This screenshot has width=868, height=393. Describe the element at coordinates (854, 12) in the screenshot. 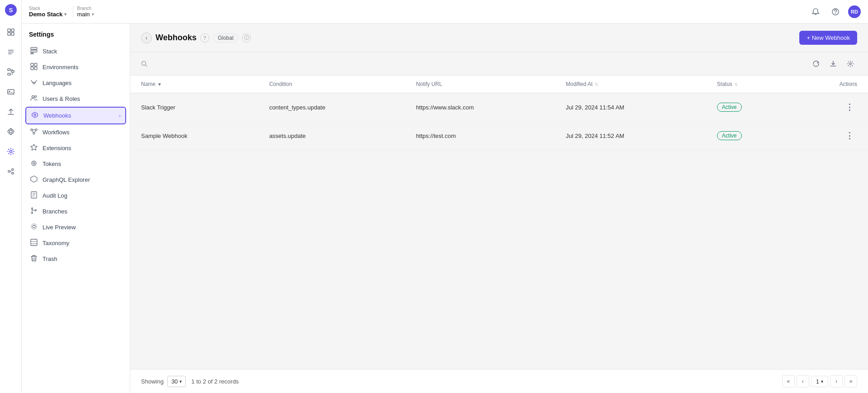

I see `user-avatar: RD` at that location.